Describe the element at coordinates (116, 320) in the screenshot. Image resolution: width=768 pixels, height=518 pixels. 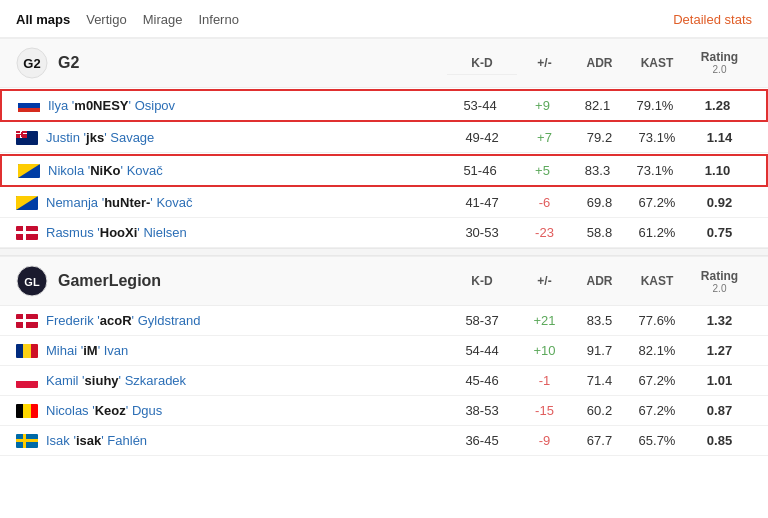
I see `player-nickname-acor: acoR` at that location.